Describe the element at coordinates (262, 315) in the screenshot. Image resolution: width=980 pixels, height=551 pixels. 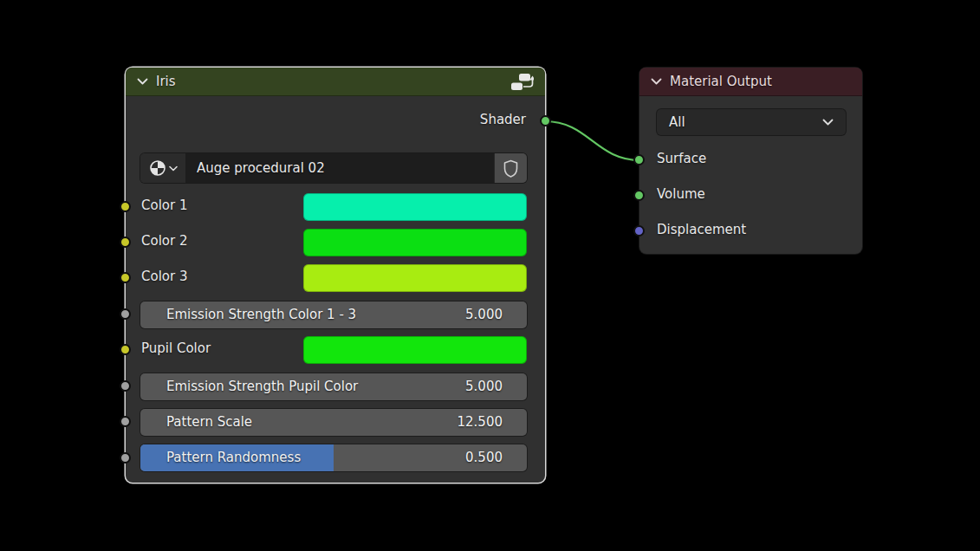
I see `slider-label: Emission Strength Color 1 - 3` at that location.